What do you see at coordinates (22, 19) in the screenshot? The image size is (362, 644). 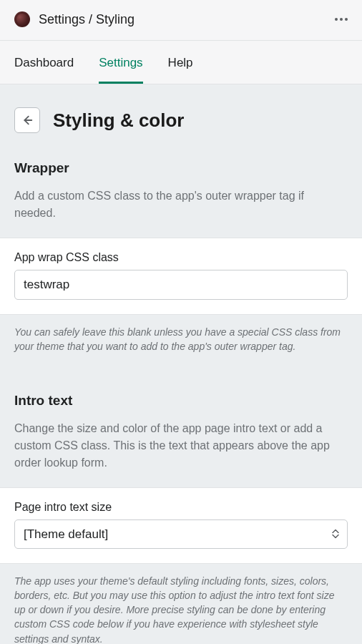 I see `app-avatar` at bounding box center [22, 19].